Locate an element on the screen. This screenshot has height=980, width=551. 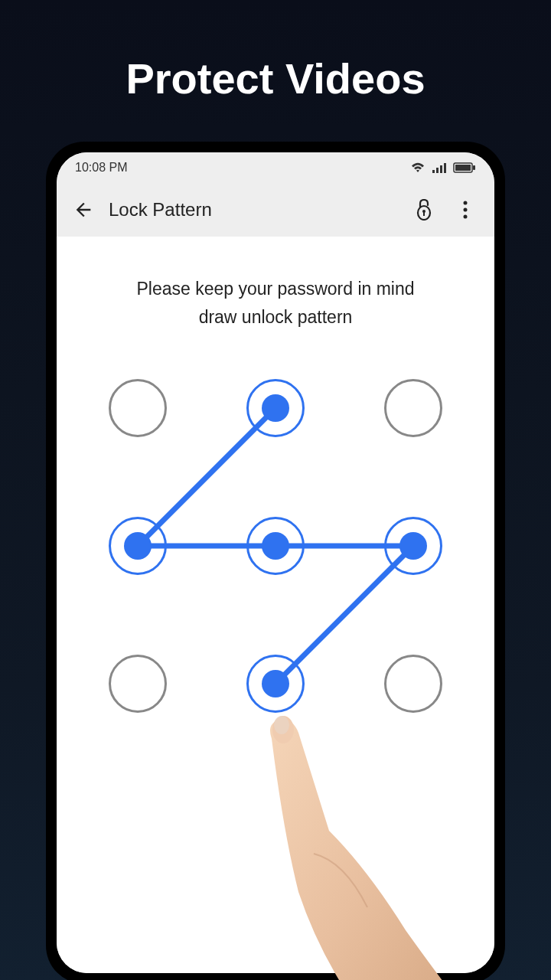
instruction-line-1: Please keep your password in mind is located at coordinates (276, 289).